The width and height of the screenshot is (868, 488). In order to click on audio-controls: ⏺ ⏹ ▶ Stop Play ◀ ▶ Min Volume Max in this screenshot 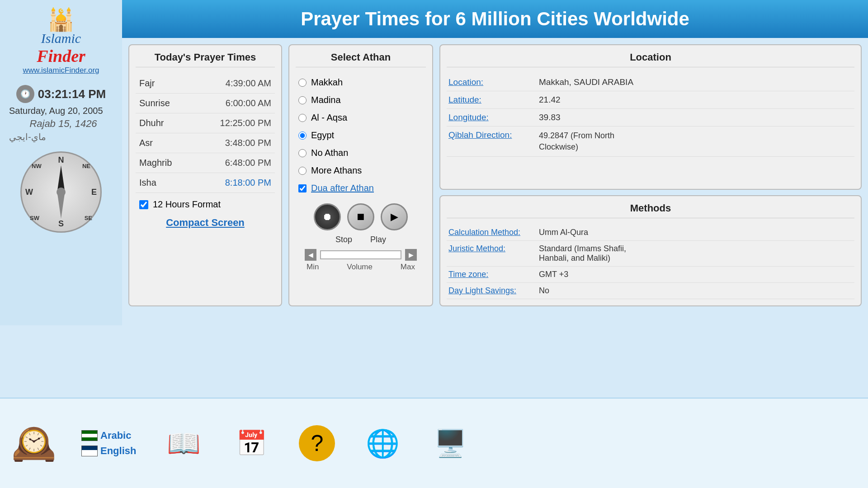, I will do `click(361, 238)`.